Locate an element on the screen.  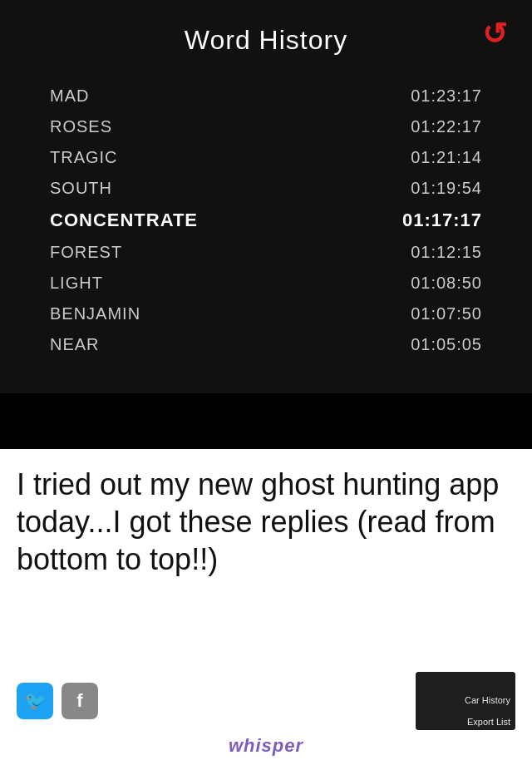
word-time: 01:17:17 is located at coordinates (442, 220).